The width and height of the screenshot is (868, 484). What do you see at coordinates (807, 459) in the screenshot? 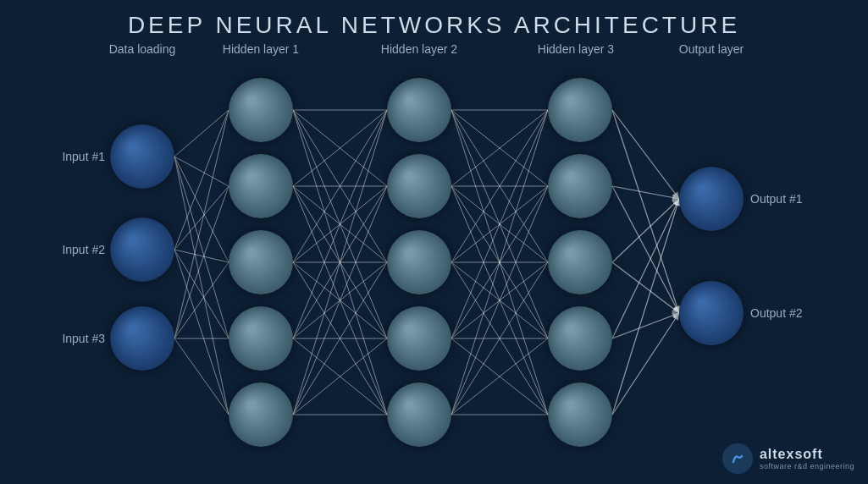
I see `logo-text: altexsoft software r&d engineering` at bounding box center [807, 459].